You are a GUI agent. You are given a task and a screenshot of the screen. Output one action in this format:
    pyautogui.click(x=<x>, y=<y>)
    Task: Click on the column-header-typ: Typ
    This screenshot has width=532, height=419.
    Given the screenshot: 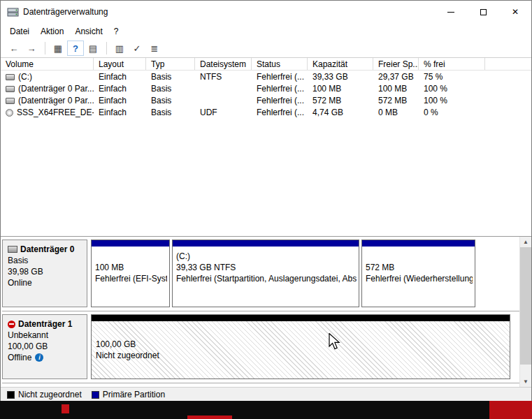 What is the action you would take?
    pyautogui.click(x=171, y=64)
    